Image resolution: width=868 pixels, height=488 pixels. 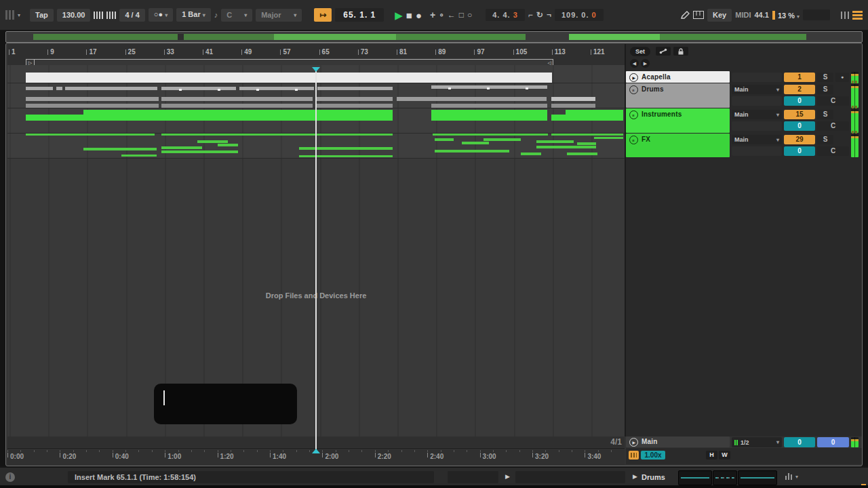 I want to click on quantize-menu: 1 Bar▾, so click(x=194, y=15).